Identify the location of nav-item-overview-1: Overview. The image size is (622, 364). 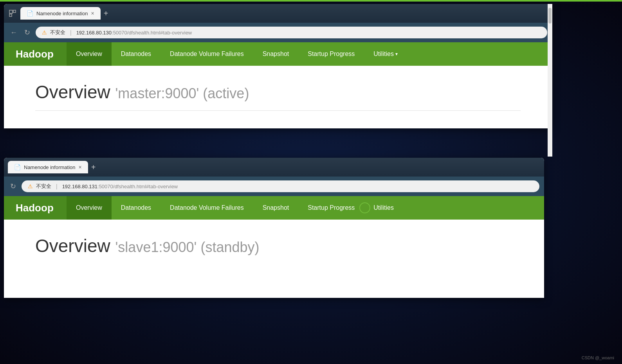
(89, 54).